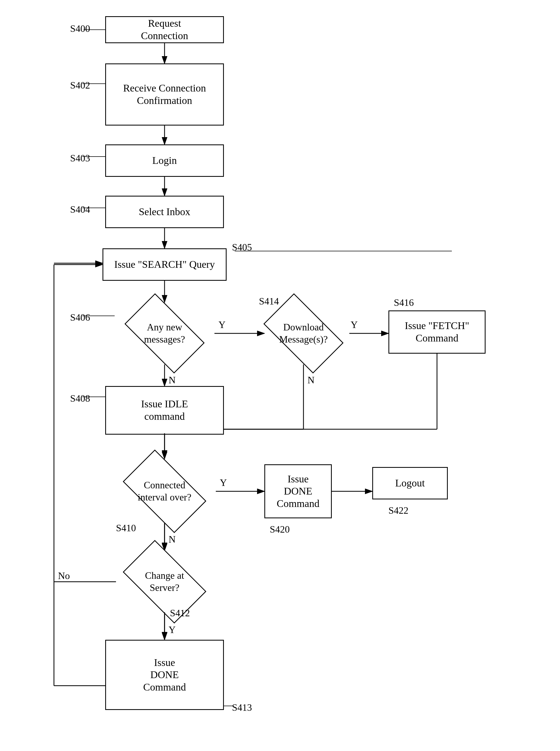 The width and height of the screenshot is (560, 751). I want to click on s416-label: S416, so click(404, 303).